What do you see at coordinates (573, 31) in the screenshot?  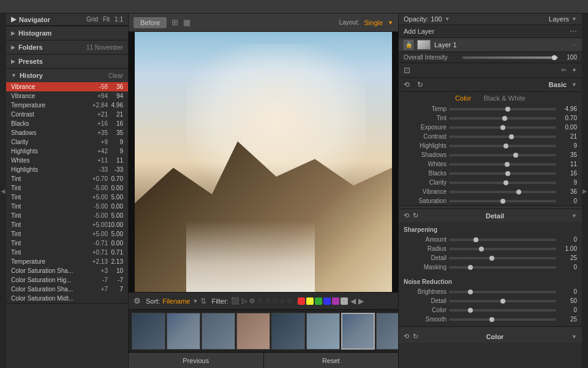 I see `layer-options: ⋯` at bounding box center [573, 31].